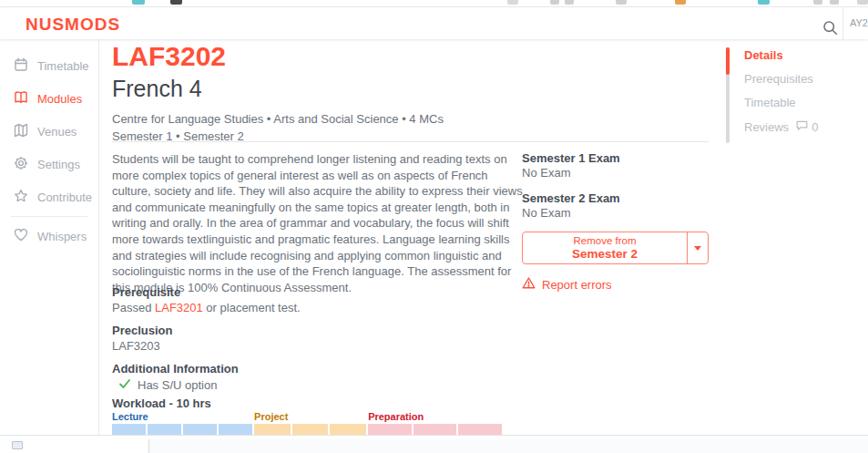 Image resolution: width=868 pixels, height=453 pixels. What do you see at coordinates (781, 56) in the screenshot?
I see `nav-item-details: Details` at bounding box center [781, 56].